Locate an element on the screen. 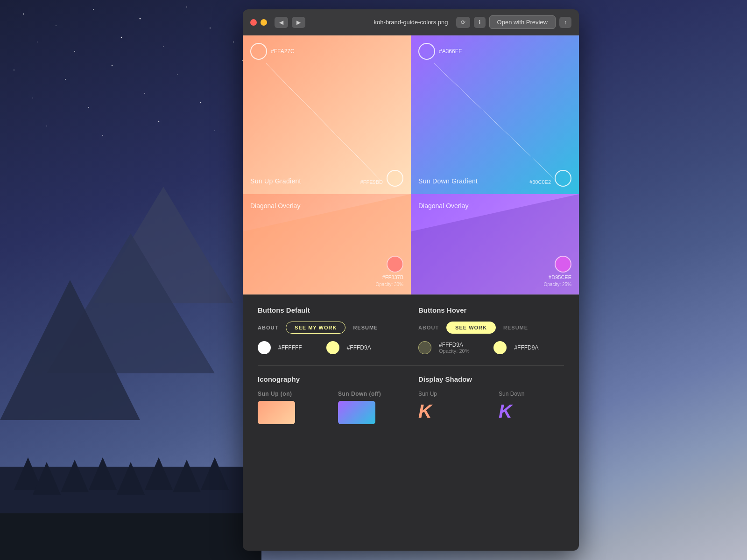 The image size is (747, 560). shadow-sun-up-col: Sun Up K is located at coordinates (451, 406).